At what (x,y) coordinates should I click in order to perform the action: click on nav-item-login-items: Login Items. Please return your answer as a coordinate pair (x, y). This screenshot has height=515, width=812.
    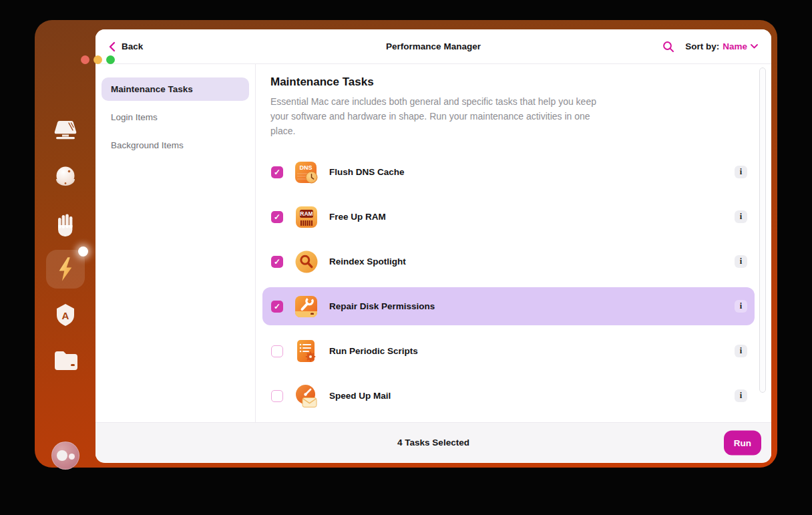
    Looking at the image, I should click on (175, 118).